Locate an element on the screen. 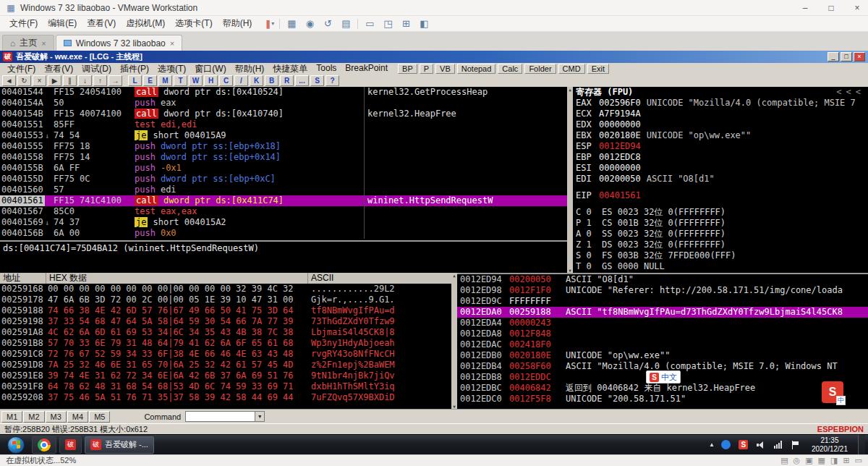 This screenshot has width=868, height=466. stack-row: 0012ED98 0012F1F0 UNICODE "Referer: http… is located at coordinates (663, 291).